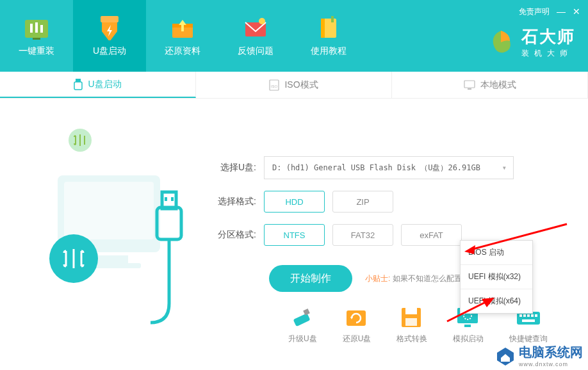  Describe the element at coordinates (363, 202) in the screenshot. I see `mode-zip-button: ZIP` at that location.